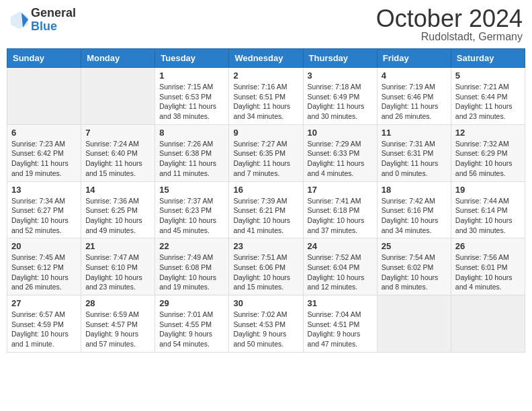  Describe the element at coordinates (266, 25) in the screenshot. I see `page-header: General Blue October 2024 Rudolstadt, Ge…` at that location.